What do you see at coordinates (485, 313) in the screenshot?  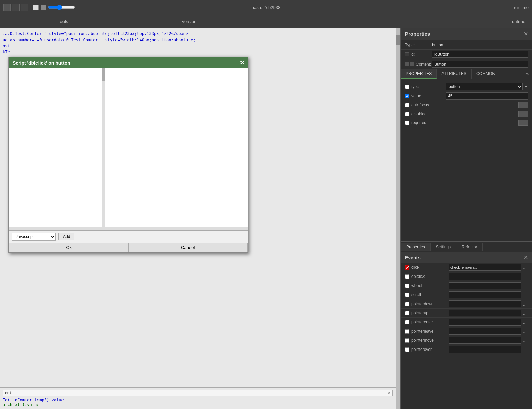 I see `event-value-pointerup` at bounding box center [485, 313].